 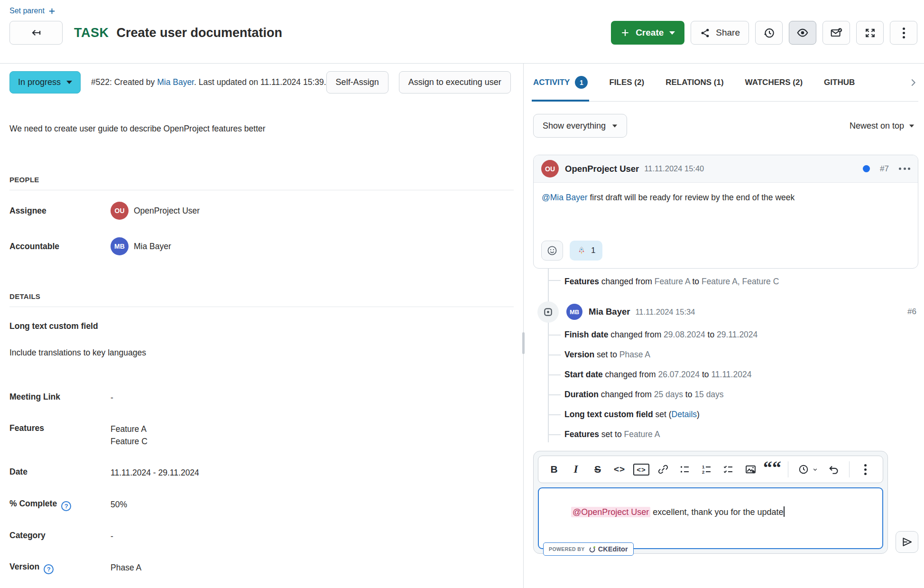 I want to click on smiley-icon, so click(x=552, y=251).